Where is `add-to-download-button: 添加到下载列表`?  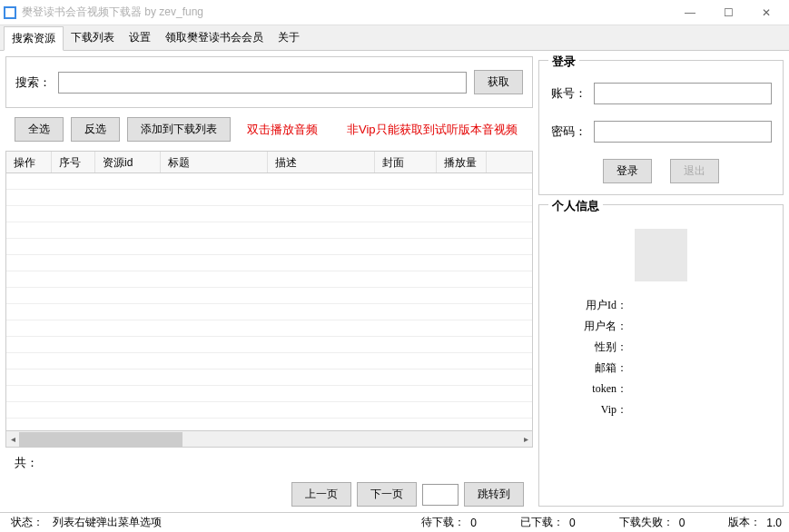 add-to-download-button: 添加到下载列表 is located at coordinates (179, 129).